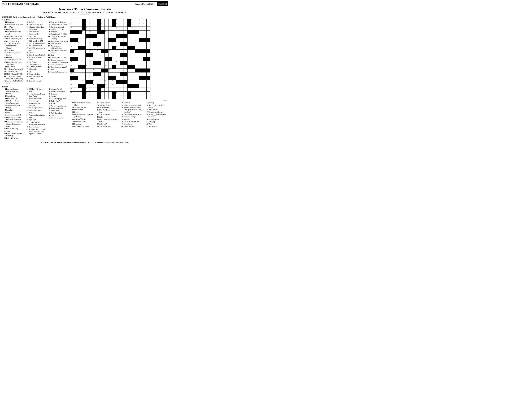  I want to click on grid-cell-9-9: 46, so click(106, 55).